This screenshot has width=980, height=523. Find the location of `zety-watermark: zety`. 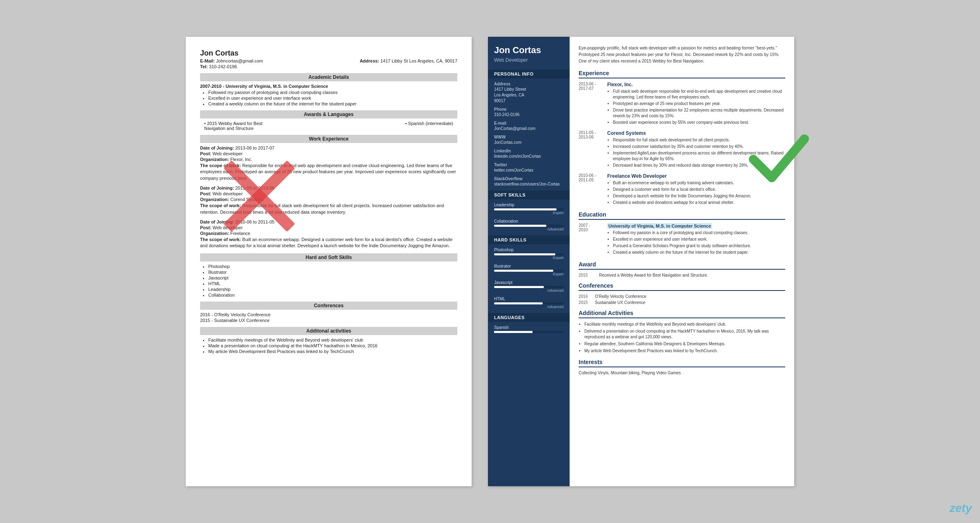

zety-watermark: zety is located at coordinates (961, 508).